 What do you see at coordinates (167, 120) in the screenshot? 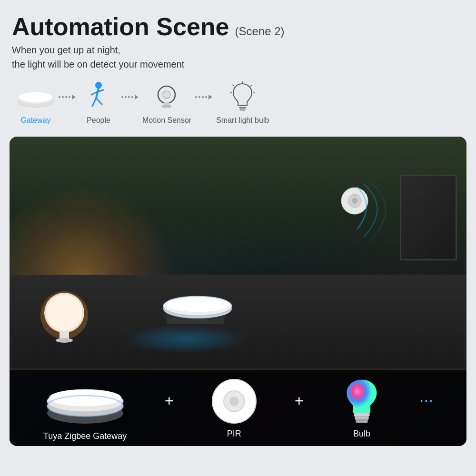
I see `motion-sensor-label: Motion Sensor` at bounding box center [167, 120].